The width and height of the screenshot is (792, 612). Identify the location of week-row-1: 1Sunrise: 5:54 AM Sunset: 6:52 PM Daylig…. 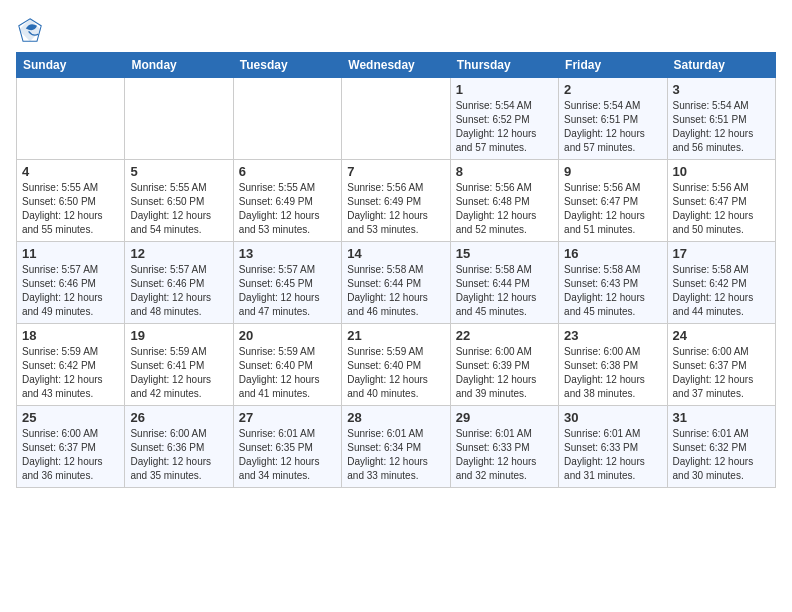
(396, 119).